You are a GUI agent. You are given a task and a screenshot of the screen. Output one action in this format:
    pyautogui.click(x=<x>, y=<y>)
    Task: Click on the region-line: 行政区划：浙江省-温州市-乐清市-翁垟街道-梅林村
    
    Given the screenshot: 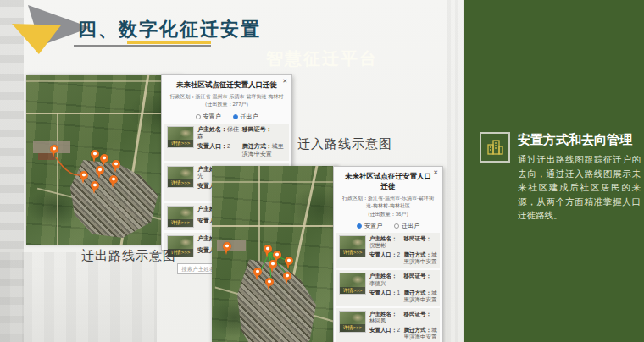 What is the action you would take?
    pyautogui.click(x=227, y=97)
    